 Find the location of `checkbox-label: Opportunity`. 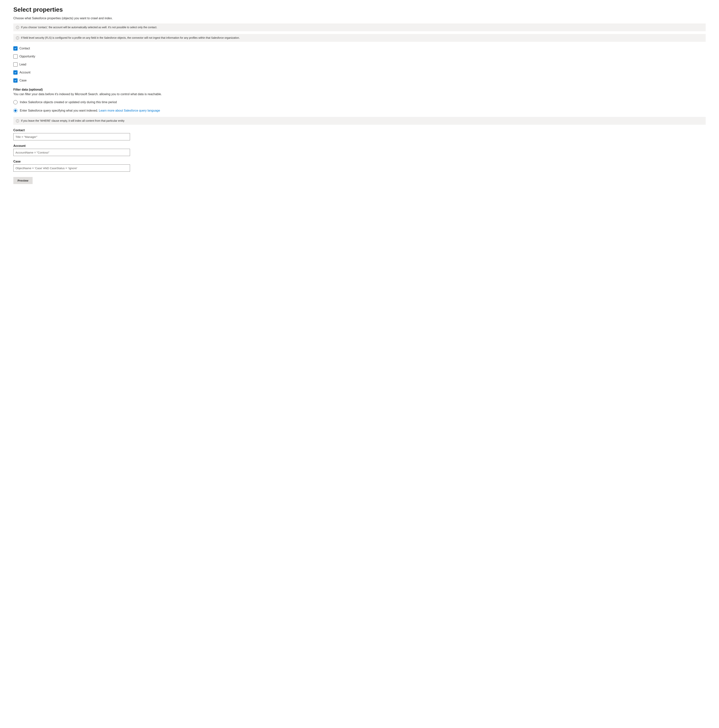

checkbox-label: Opportunity is located at coordinates (27, 57).